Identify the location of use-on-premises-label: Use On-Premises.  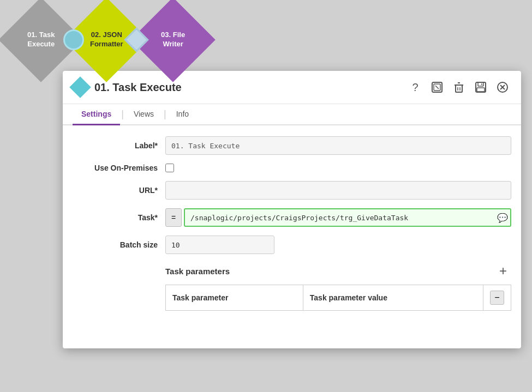
(119, 168).